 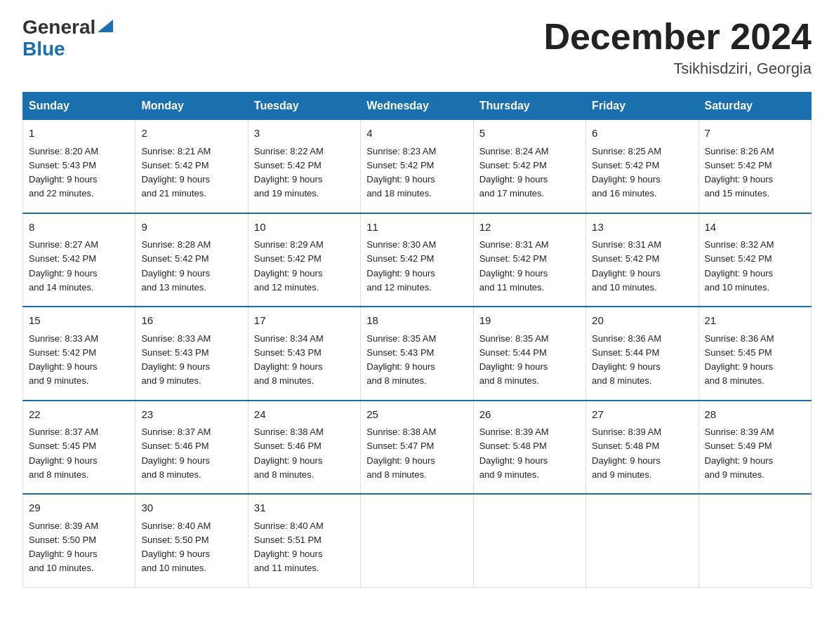 What do you see at coordinates (305, 321) in the screenshot?
I see `day-number: 17` at bounding box center [305, 321].